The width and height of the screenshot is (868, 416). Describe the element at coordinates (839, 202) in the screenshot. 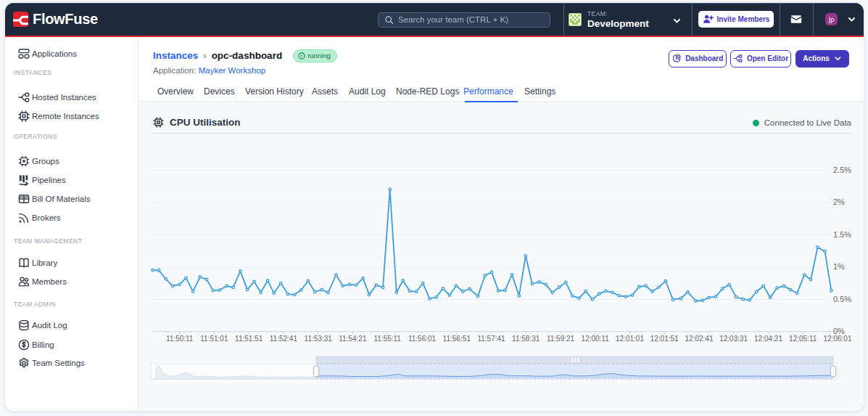

I see `svg-text: 2%` at that location.